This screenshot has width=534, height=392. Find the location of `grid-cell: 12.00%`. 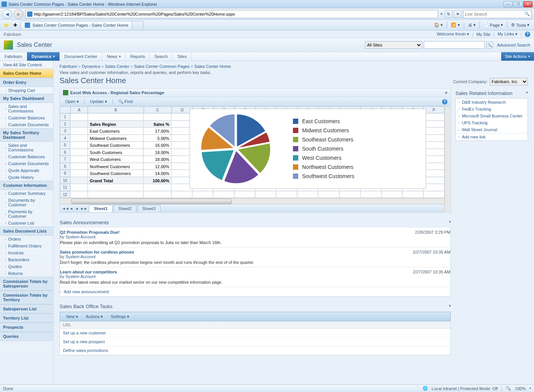

grid-cell: 12.00% is located at coordinates (157, 166).